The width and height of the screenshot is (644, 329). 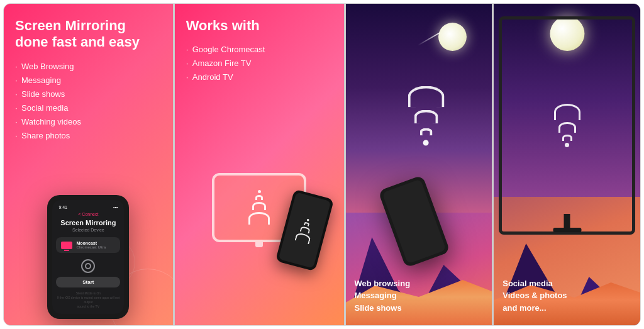 What do you see at coordinates (67, 245) in the screenshot?
I see `chromecast-icon` at bounding box center [67, 245].